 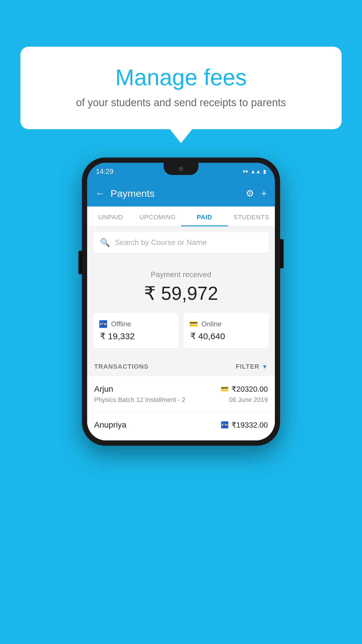 I want to click on transaction-item: Anupriya 🏧 ₹19332.00, so click(x=181, y=426).